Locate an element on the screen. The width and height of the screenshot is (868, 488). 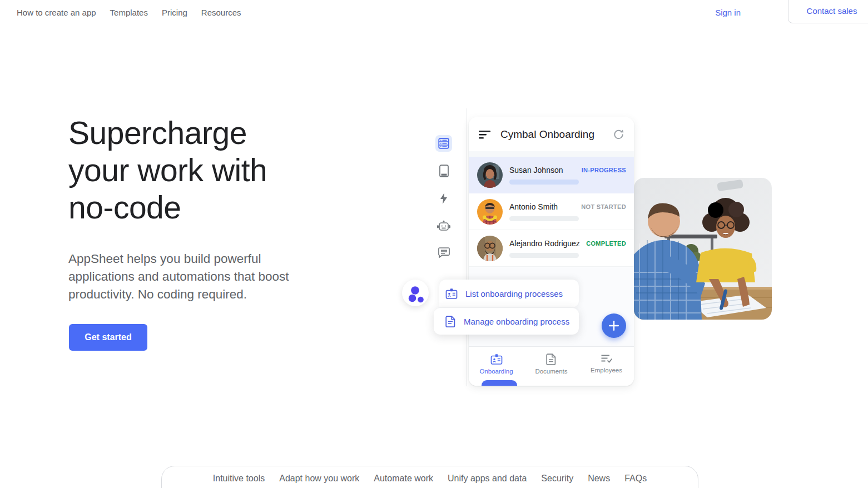
status-badge: IN-PROGRESS is located at coordinates (604, 170).